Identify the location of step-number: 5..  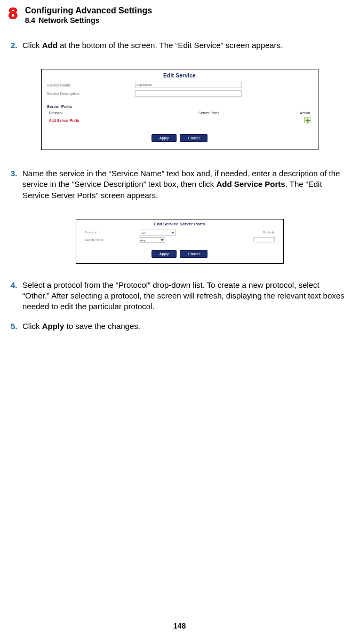
(17, 326).